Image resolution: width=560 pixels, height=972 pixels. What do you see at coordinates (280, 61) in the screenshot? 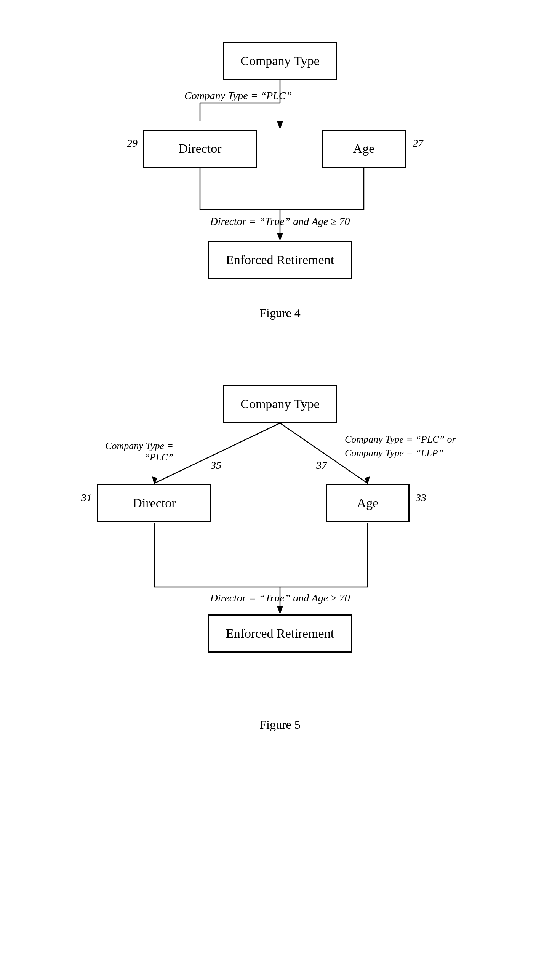
I see `company-type-box-fig4: Company Type` at bounding box center [280, 61].